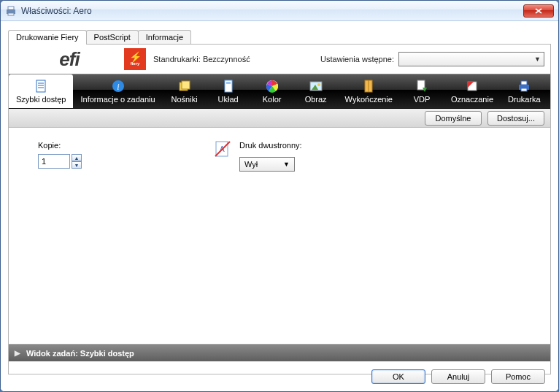 This screenshot has width=559, height=392. I want to click on printer-status-label: Standrukarki:, so click(177, 59).